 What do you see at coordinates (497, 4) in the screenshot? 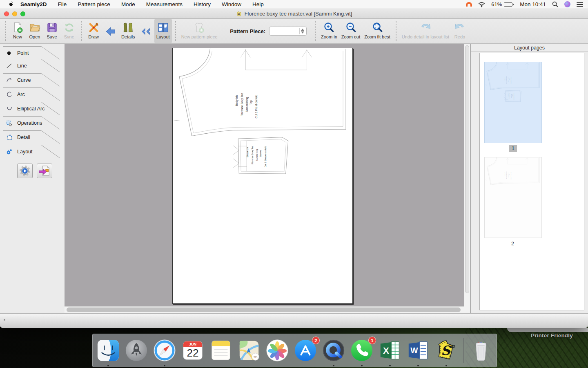
I see `battery-percent: 61%` at bounding box center [497, 4].